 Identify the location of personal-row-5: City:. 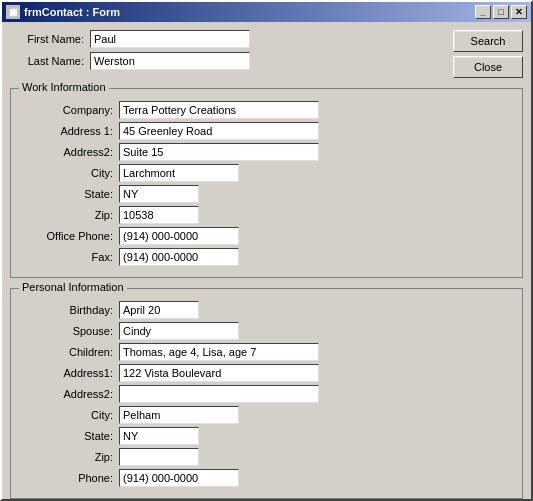
(266, 415).